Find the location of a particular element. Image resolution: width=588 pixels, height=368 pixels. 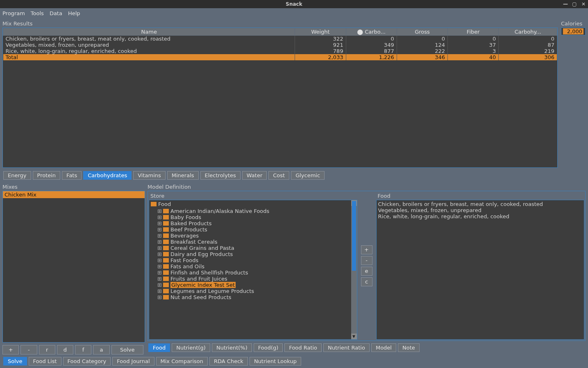

menu-program: Program is located at coordinates (14, 13).